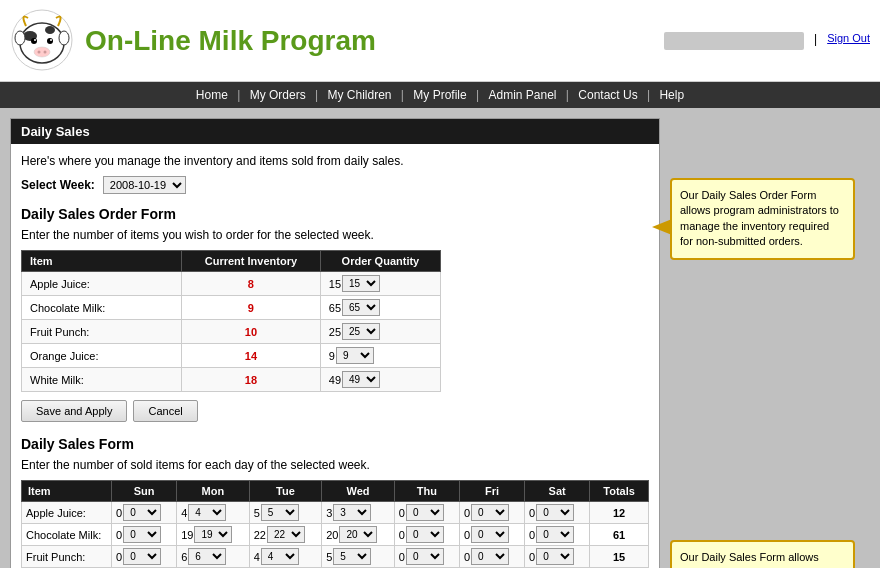  I want to click on order-qty-cell: 65 65, so click(380, 308).